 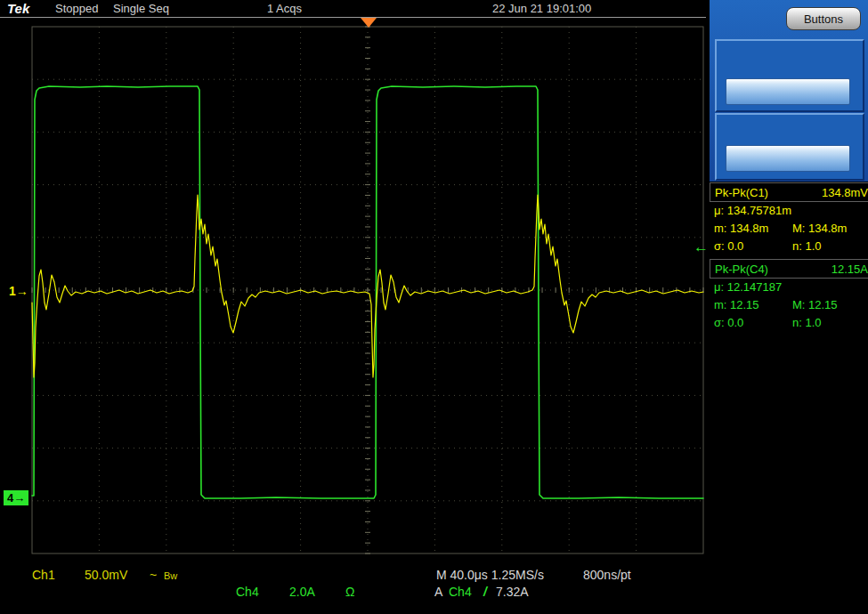 What do you see at coordinates (350, 593) in the screenshot?
I see `ch4-coupling-icon: Ω` at bounding box center [350, 593].